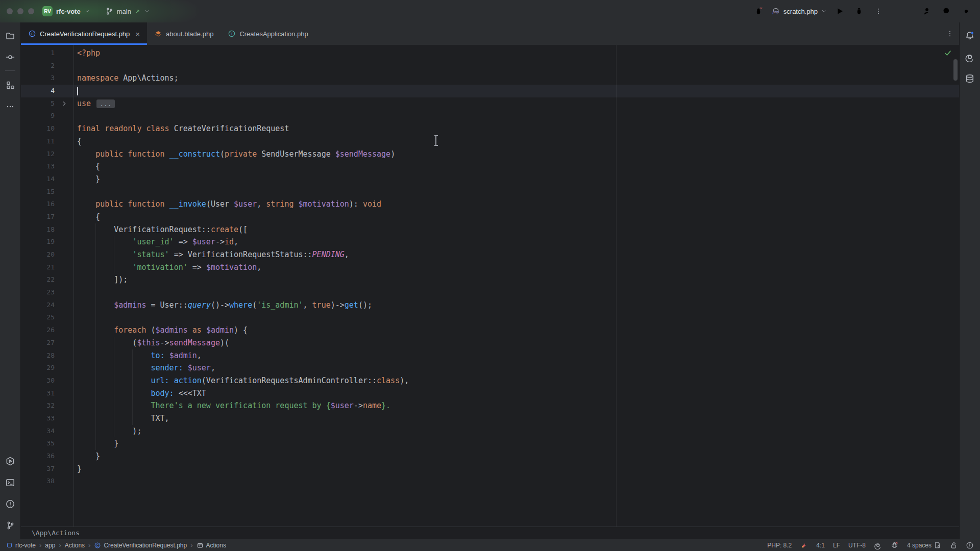 The image size is (980, 551). What do you see at coordinates (490, 66) in the screenshot?
I see `code-line: 2` at bounding box center [490, 66].